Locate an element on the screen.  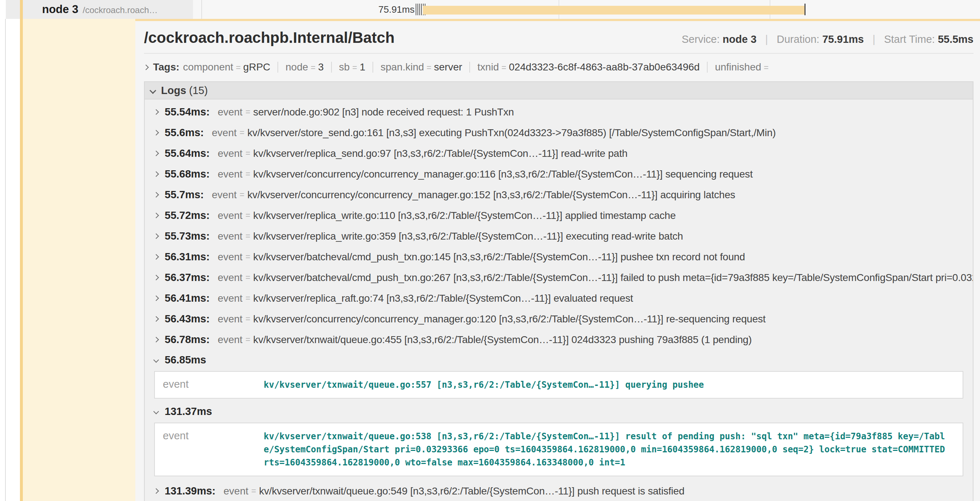
log-marker-tick-end is located at coordinates (805, 10).